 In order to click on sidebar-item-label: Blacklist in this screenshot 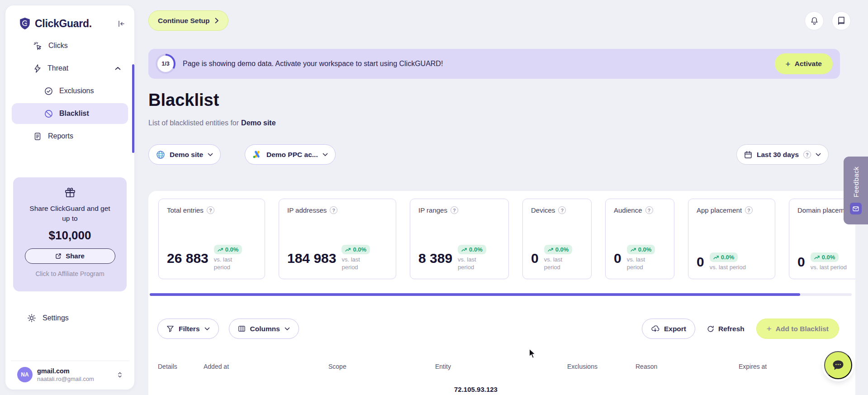, I will do `click(74, 114)`.